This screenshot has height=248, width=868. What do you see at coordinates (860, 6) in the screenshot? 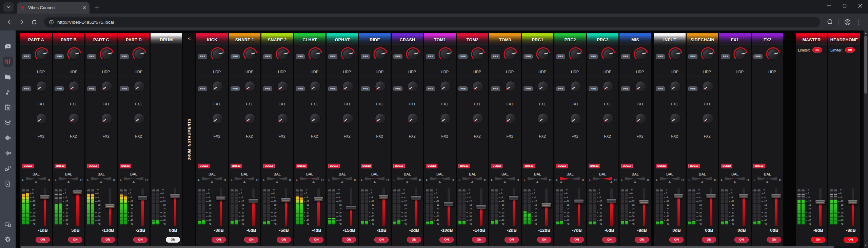
I see `window-close-button` at bounding box center [860, 6].